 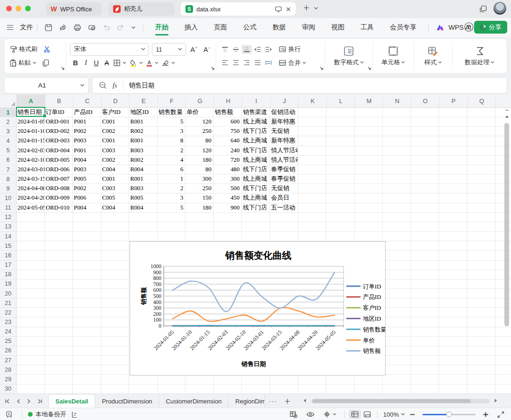 I want to click on cell-D11: C004, so click(x=115, y=208).